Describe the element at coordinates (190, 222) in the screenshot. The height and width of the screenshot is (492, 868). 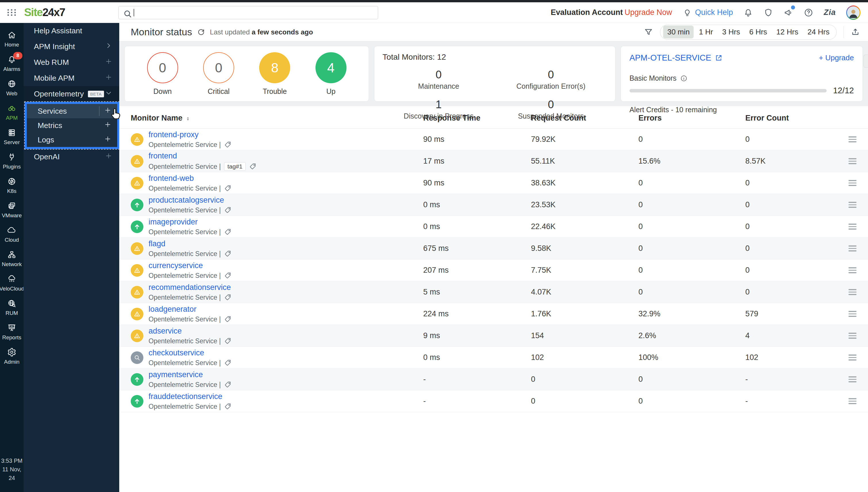
I see `monitor-name-link: imageprovider` at that location.